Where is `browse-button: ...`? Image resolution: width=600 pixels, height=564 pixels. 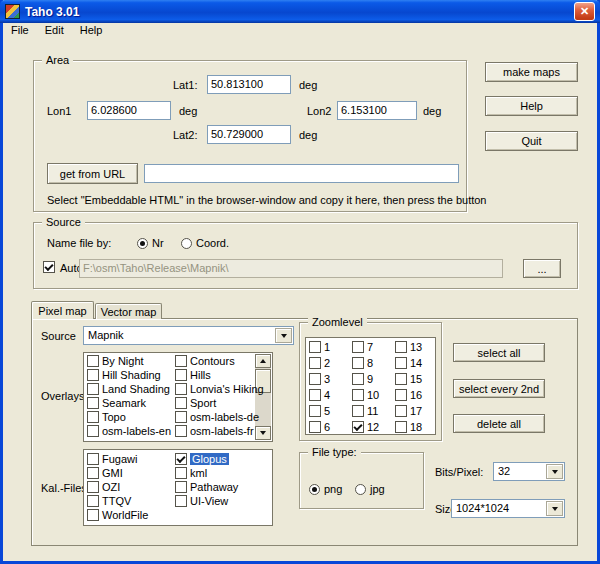 browse-button: ... is located at coordinates (542, 268).